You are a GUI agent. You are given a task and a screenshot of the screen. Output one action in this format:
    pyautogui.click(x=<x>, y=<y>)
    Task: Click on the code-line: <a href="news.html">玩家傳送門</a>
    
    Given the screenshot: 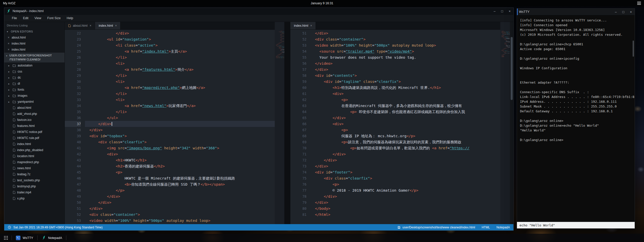 What is the action you would take?
    pyautogui.click(x=180, y=106)
    